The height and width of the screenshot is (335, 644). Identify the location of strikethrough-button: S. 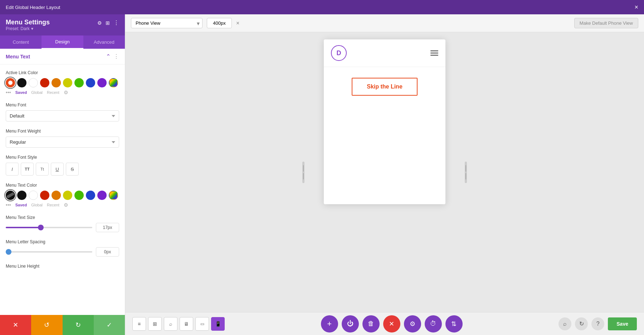
(72, 169).